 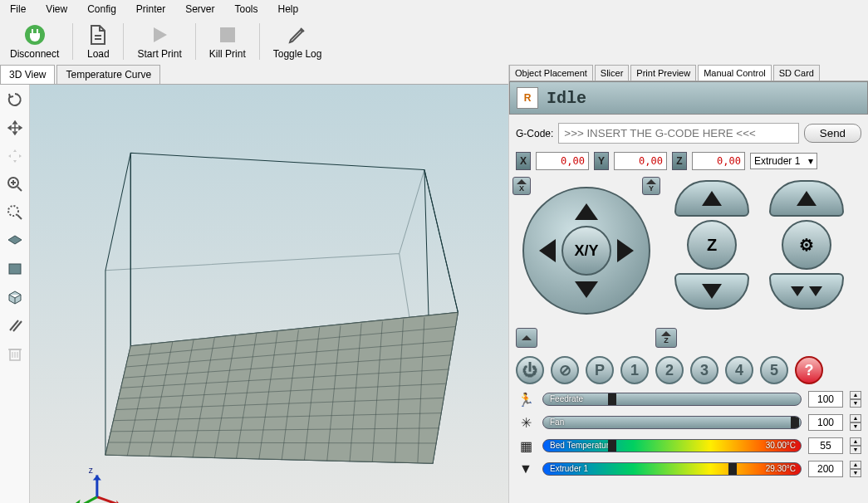 I want to click on toggle-log-label: Toggle Log, so click(x=297, y=54).